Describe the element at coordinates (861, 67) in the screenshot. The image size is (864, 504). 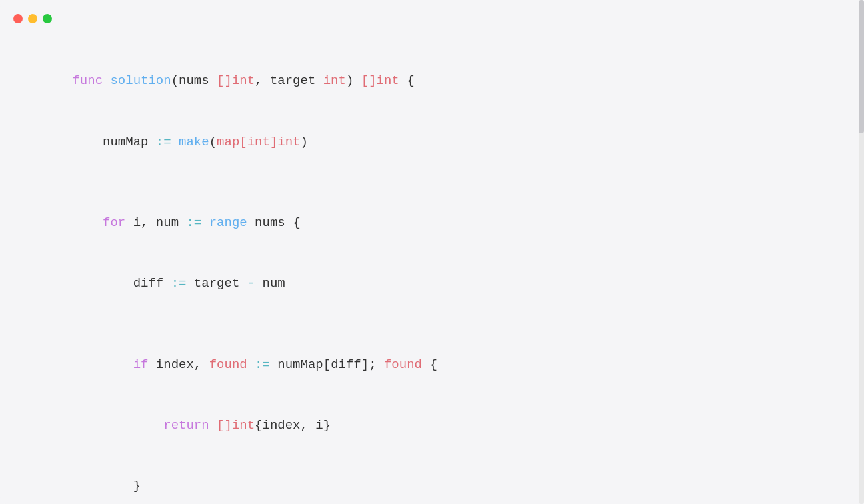
I see `scrollbar-thumb` at that location.